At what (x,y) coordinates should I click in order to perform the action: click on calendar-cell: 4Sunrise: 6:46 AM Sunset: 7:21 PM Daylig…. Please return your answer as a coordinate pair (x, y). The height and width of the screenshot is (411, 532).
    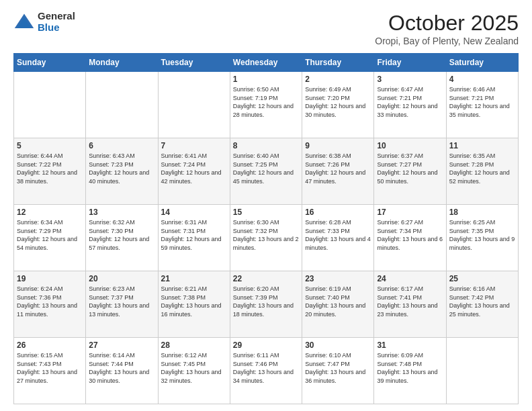
    Looking at the image, I should click on (482, 105).